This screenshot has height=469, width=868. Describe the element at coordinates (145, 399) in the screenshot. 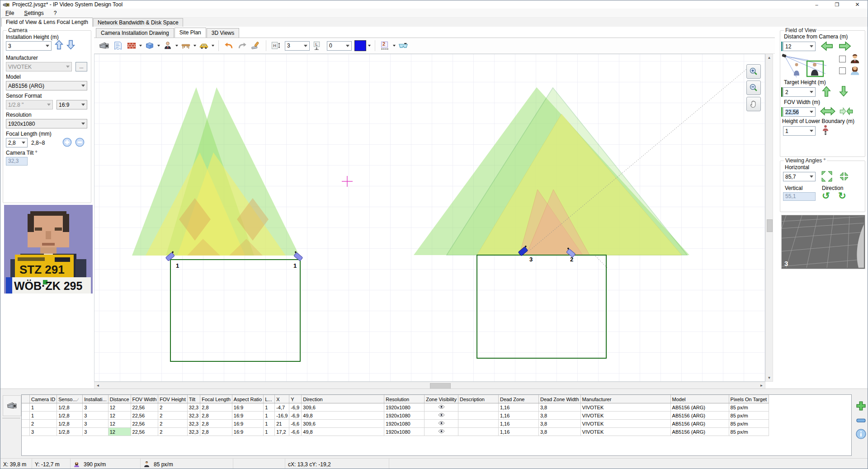

I see `col-header-fov-width: FOV Width` at that location.